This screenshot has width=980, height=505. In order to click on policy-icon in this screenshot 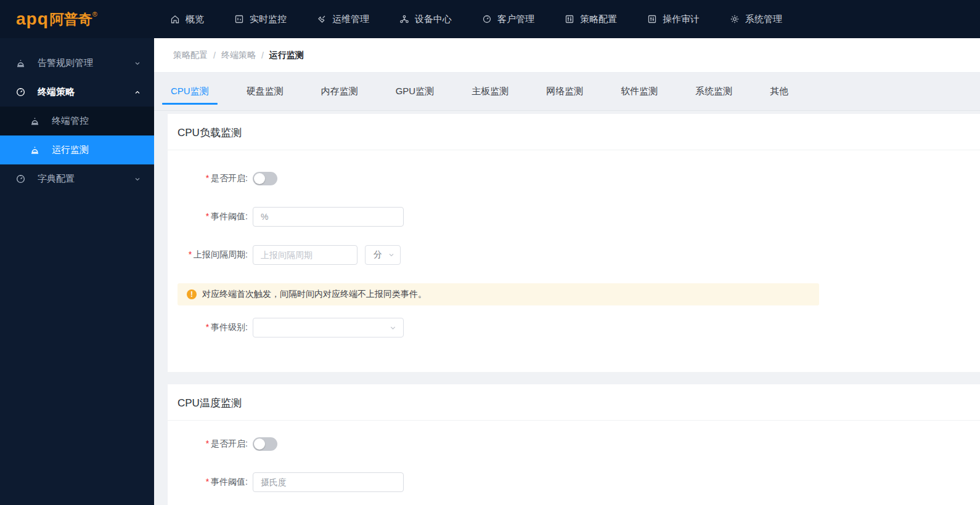, I will do `click(570, 19)`.